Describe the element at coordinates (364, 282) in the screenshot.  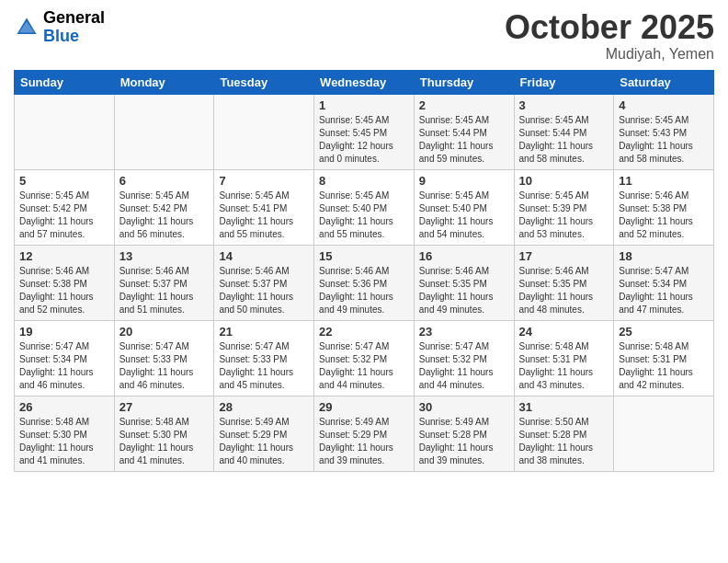
I see `calendar-cell: 15Sunrise: 5:46 AMSunset: 5:36 PMDayligh…` at that location.